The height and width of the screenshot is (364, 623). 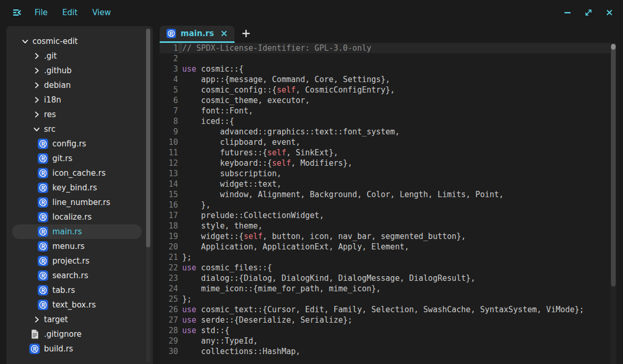 I want to click on tab-main-rs: Ⓡmain.rs, so click(x=197, y=35).